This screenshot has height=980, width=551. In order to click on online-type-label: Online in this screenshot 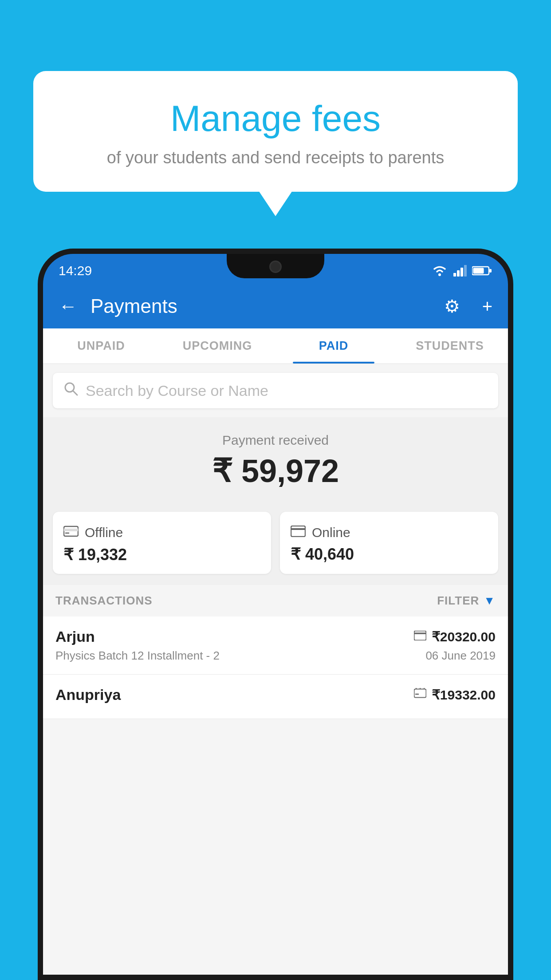, I will do `click(331, 533)`.